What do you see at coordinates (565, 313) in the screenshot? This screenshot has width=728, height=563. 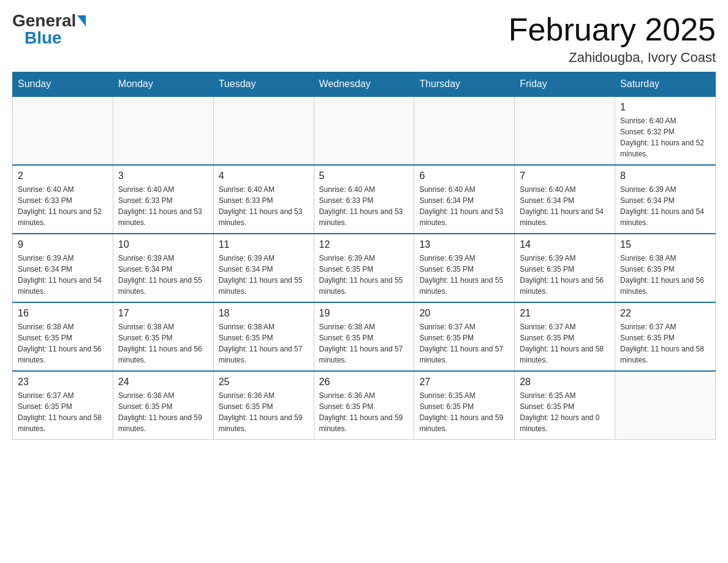 I see `day-number: 21` at bounding box center [565, 313].